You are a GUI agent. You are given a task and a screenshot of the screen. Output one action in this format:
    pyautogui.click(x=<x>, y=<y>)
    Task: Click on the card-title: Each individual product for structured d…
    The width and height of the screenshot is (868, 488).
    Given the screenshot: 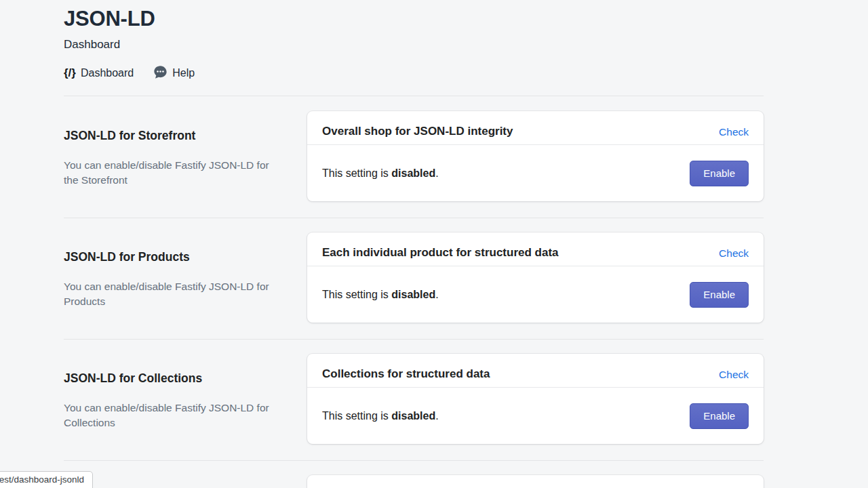 What is the action you would take?
    pyautogui.click(x=441, y=253)
    